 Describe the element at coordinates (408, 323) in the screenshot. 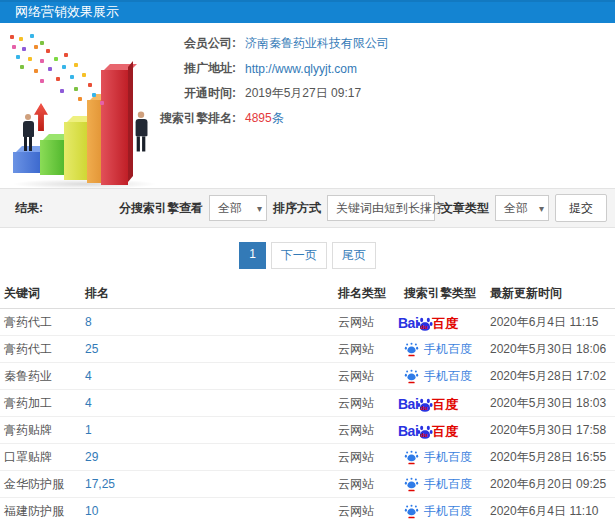

I see `baidu-logo-bai-text: Bai` at that location.